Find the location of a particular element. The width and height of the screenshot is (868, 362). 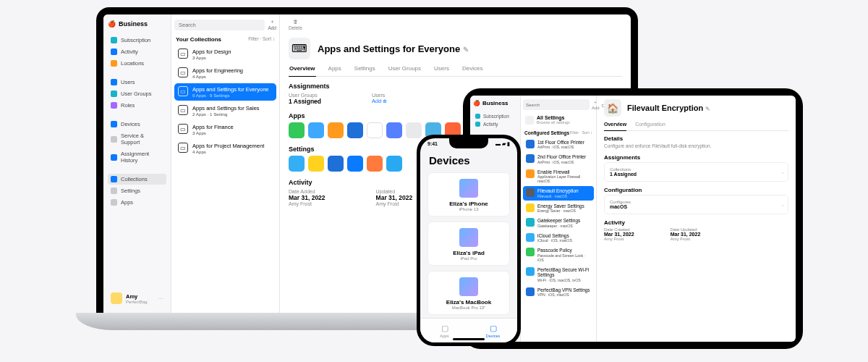

tab-users: Users is located at coordinates (441, 71).